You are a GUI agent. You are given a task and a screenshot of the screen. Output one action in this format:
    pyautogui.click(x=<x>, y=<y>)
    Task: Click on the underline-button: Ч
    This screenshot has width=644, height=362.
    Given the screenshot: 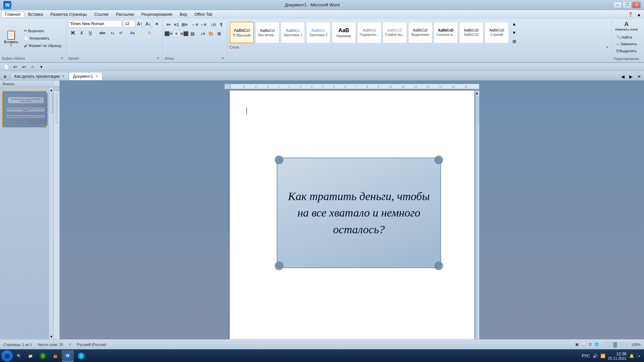 What is the action you would take?
    pyautogui.click(x=90, y=33)
    